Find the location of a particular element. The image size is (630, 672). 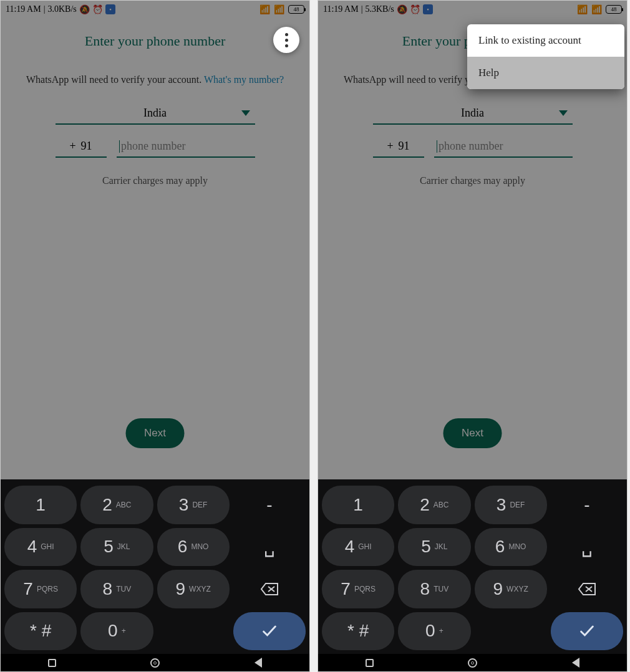

verify-account-text: WhatsApp will need to verify your accoun… is located at coordinates (155, 80).